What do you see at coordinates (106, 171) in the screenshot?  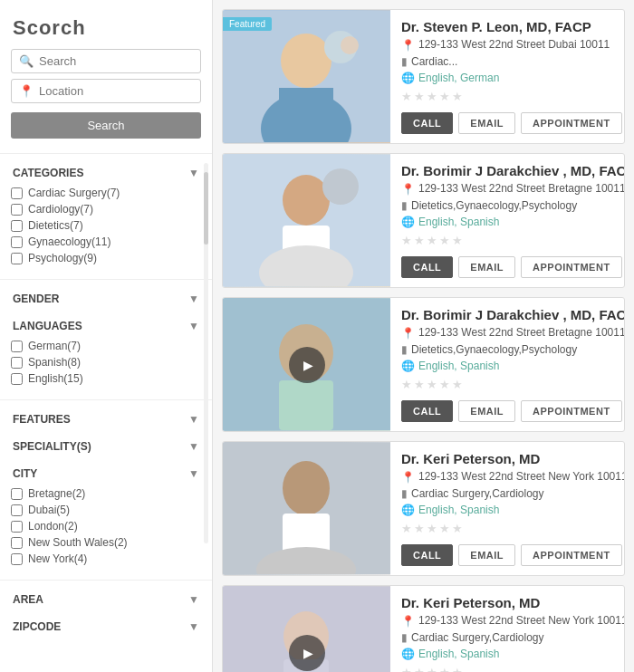 I see `categories-section-header: CATEGORIES ▼` at bounding box center [106, 171].